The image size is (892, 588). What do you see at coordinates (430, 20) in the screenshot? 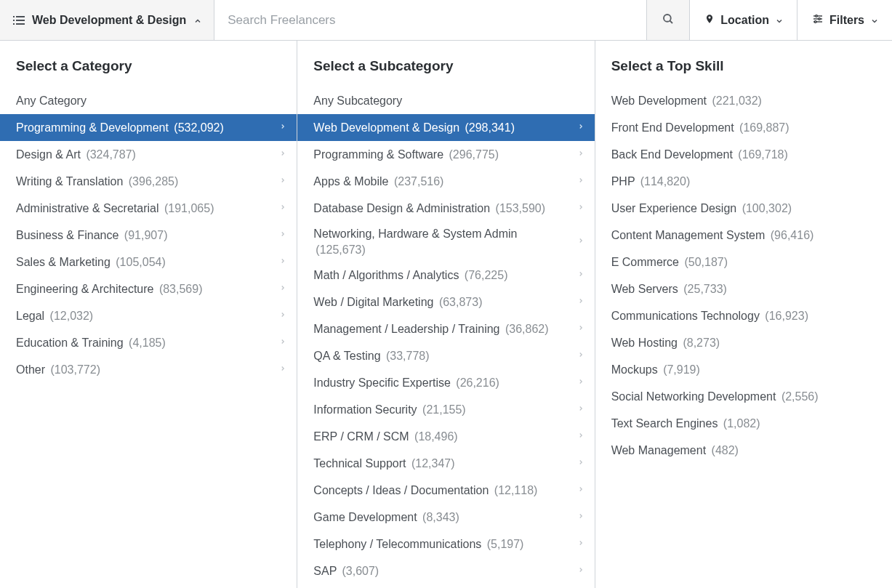
I see `search-input` at bounding box center [430, 20].